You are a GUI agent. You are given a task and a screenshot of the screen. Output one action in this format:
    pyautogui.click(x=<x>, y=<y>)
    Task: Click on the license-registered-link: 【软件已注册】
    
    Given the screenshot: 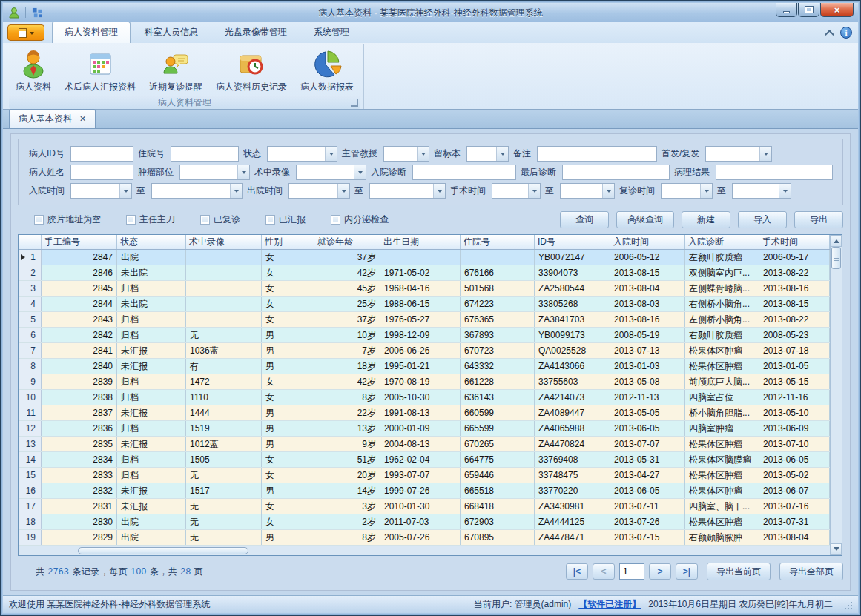 What is the action you would take?
    pyautogui.click(x=610, y=605)
    